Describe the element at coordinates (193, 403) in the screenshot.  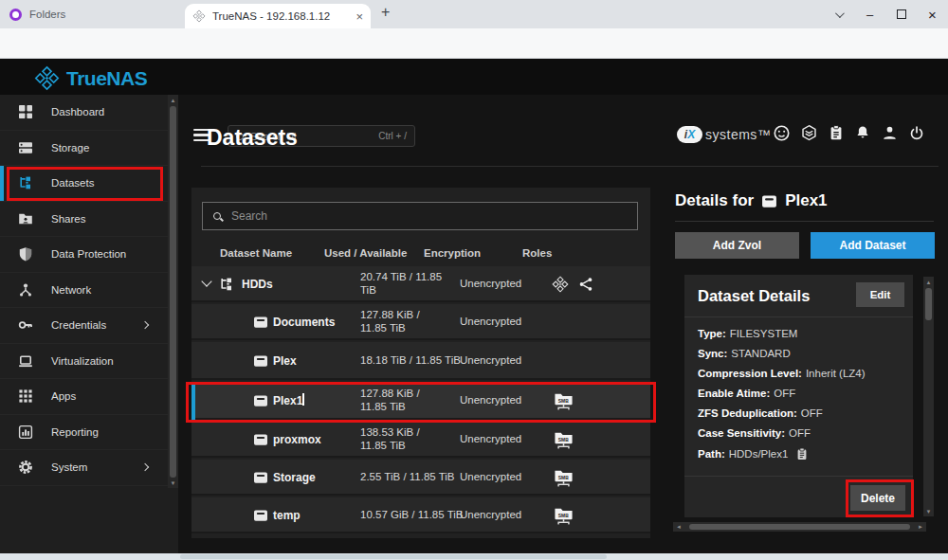
I see `selected-row-indicator` at that location.